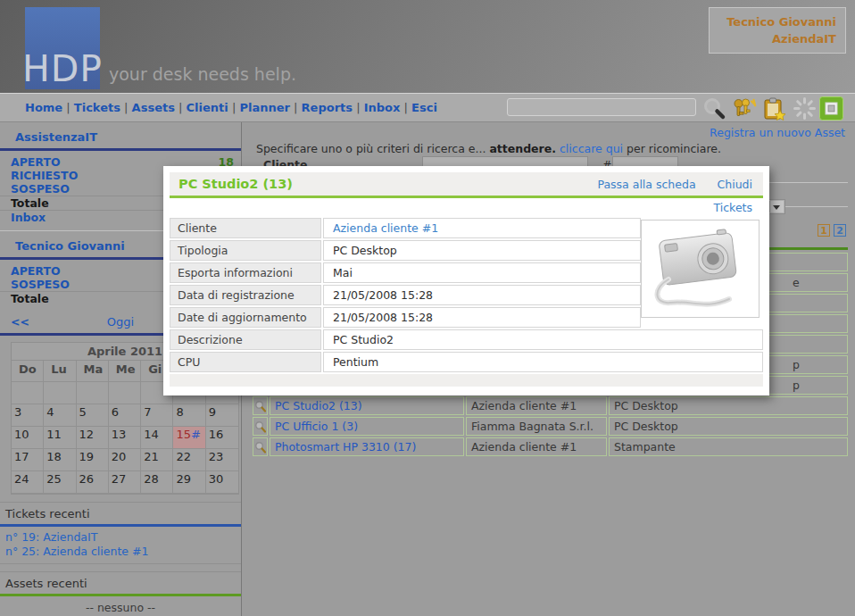 This screenshot has width=855, height=616. I want to click on result-row: PC Studio2 (13)Azienda cliente #1PC Desk…, so click(550, 405).